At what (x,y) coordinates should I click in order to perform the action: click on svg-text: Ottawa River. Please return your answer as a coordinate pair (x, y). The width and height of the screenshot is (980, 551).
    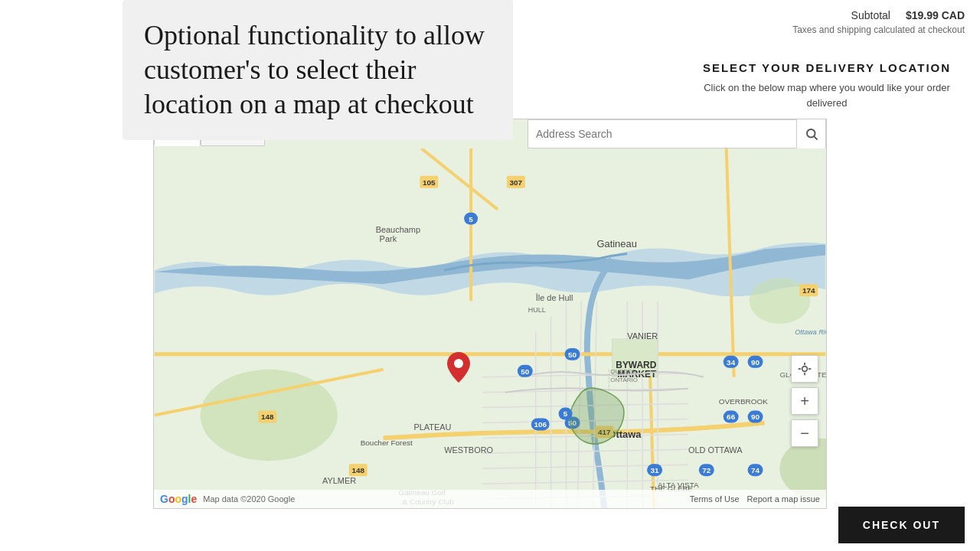
    Looking at the image, I should click on (810, 332).